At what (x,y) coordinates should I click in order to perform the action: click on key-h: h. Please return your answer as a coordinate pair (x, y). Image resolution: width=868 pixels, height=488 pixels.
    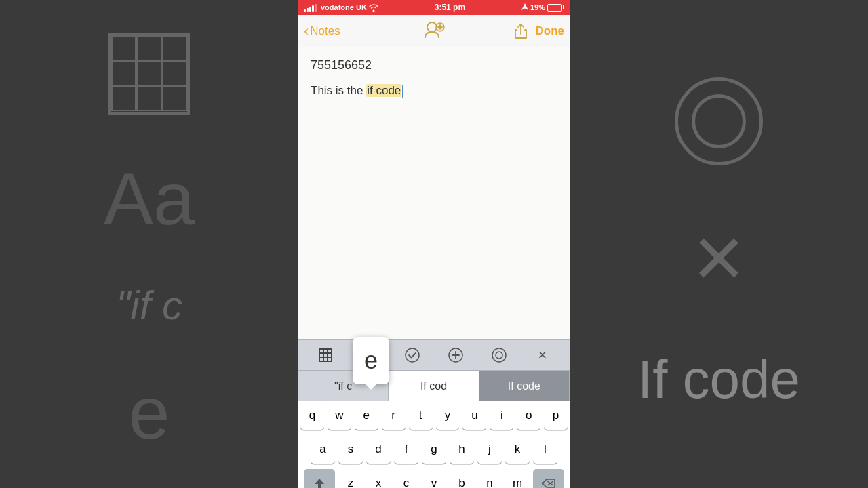
    Looking at the image, I should click on (462, 449).